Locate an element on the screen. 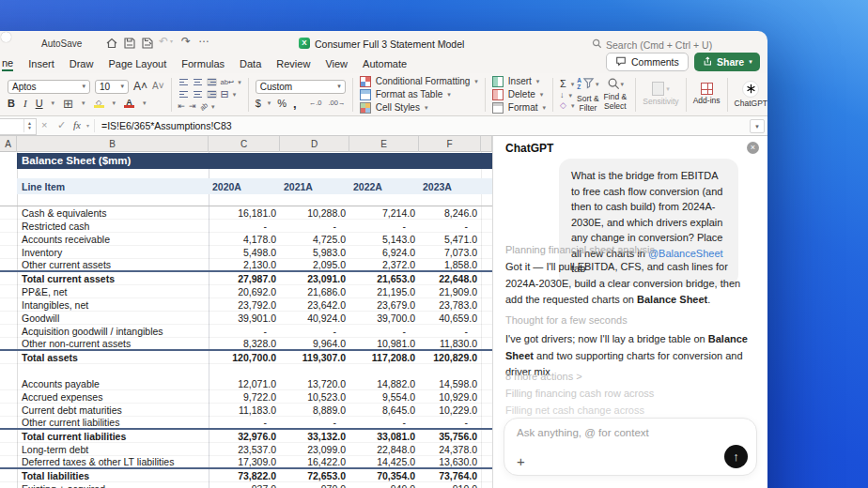  name-box: ▲▼ is located at coordinates (19, 127).